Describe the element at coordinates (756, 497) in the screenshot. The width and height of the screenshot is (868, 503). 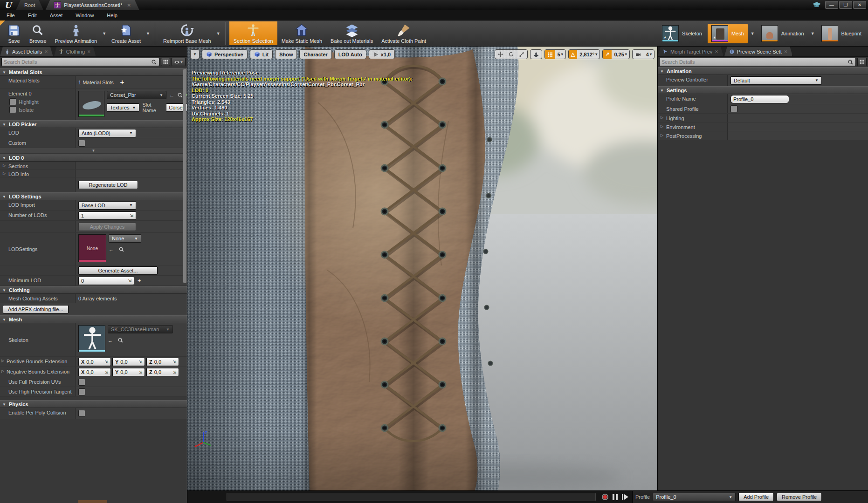
I see `add-profile-button: Add Profile` at that location.